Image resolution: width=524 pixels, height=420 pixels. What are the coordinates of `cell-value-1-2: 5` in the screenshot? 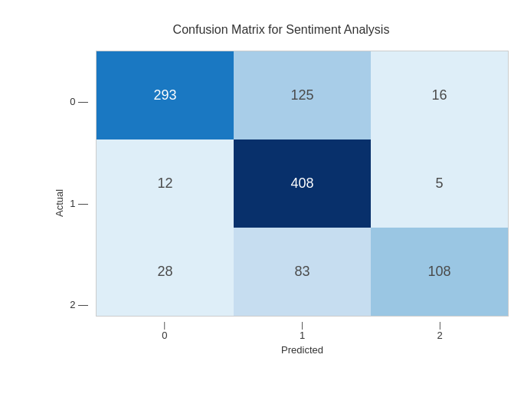 It's located at (439, 184).